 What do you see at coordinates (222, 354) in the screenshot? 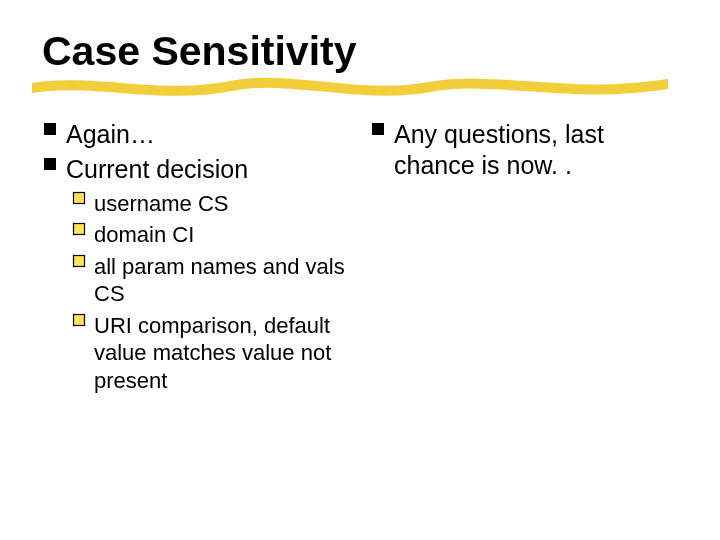
I see `bullet-text: URI comparison, default value matches va…` at bounding box center [222, 354].